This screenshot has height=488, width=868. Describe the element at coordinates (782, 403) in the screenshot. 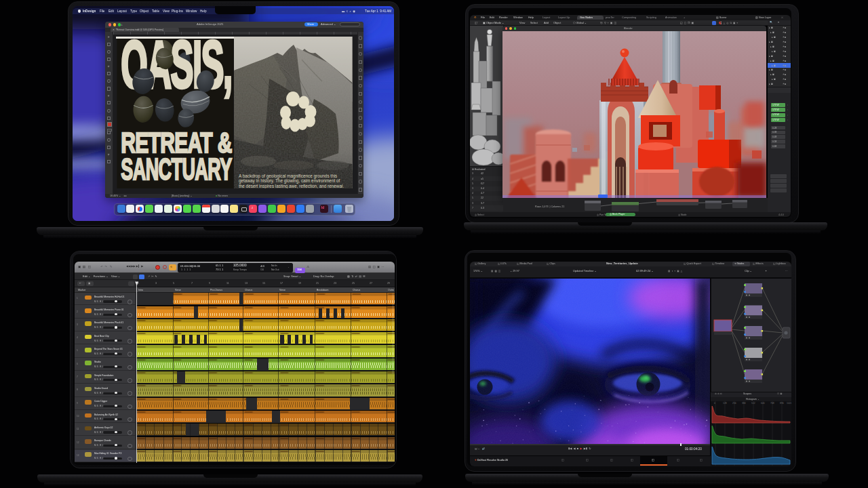

I see `svg-text: 896` at that location.